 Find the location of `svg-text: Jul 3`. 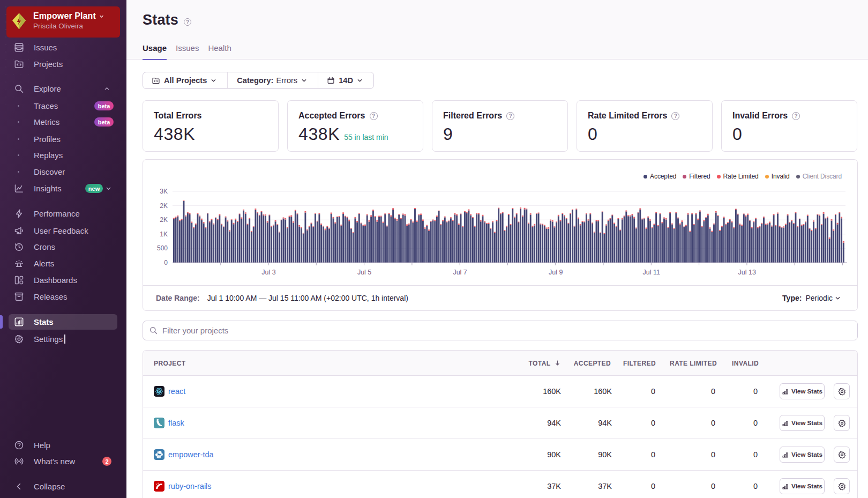

svg-text: Jul 3 is located at coordinates (268, 272).